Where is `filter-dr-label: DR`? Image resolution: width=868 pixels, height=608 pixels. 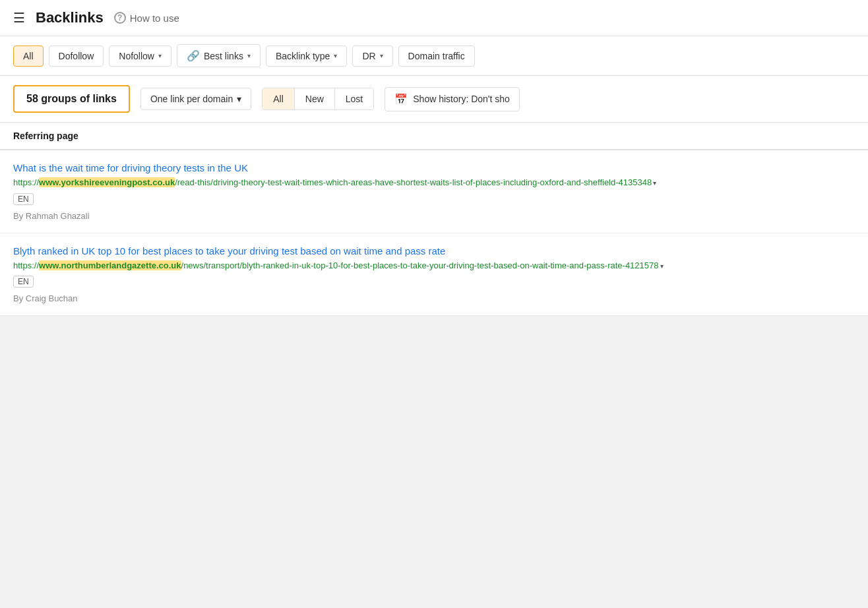 filter-dr-label: DR is located at coordinates (369, 56).